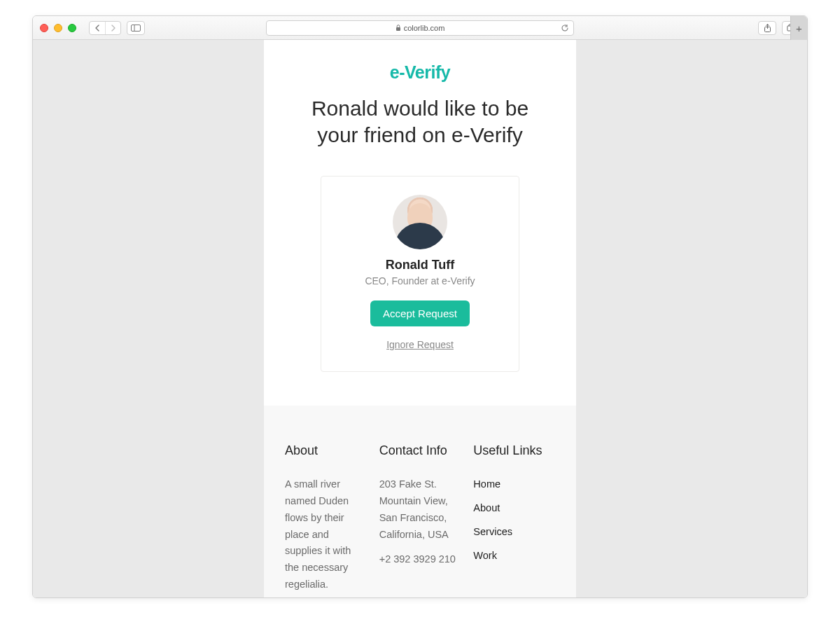  What do you see at coordinates (420, 518) in the screenshot?
I see `footer-contact-column: Contact Info 203 Fake St. Mountain View,…` at bounding box center [420, 518].